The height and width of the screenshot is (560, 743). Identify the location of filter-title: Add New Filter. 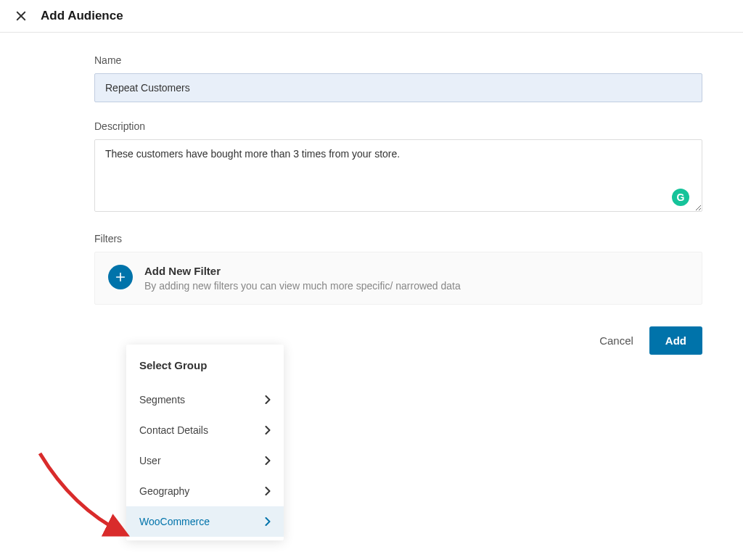
(303, 271).